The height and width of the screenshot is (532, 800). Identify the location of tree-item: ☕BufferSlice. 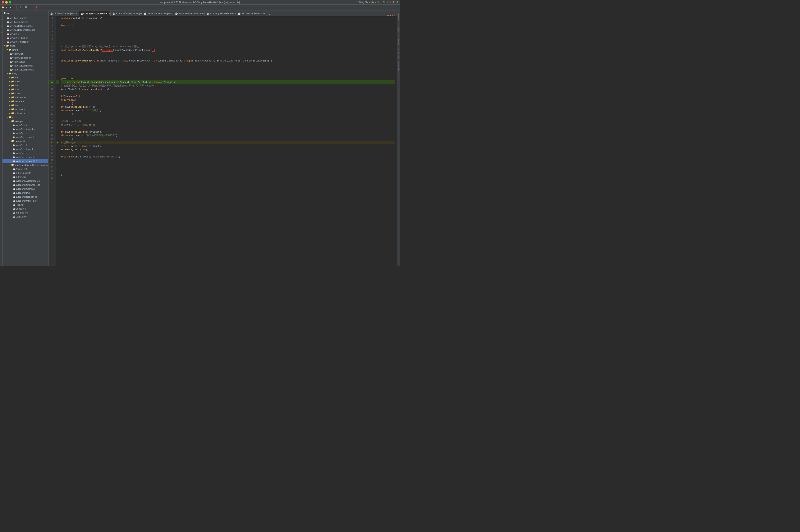
(25, 177).